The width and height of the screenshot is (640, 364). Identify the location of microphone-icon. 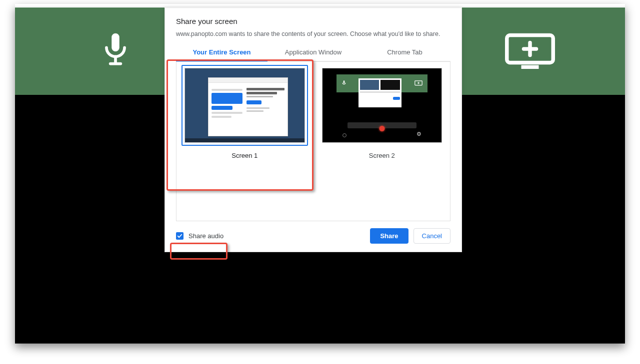
(116, 51).